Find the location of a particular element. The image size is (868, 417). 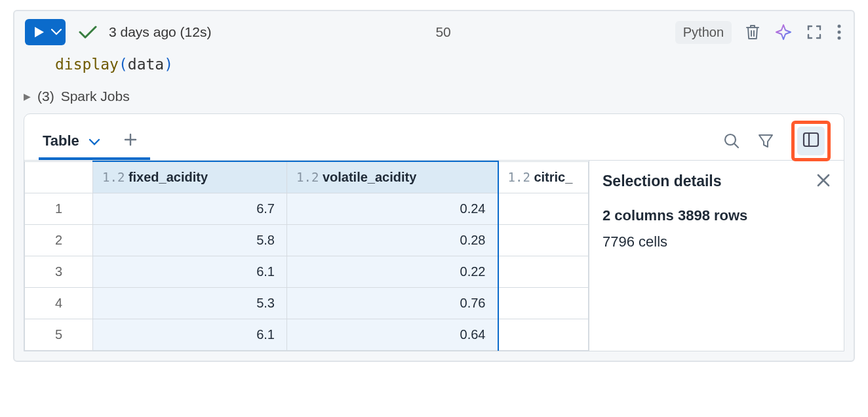

code-line: display(data) is located at coordinates (434, 68).